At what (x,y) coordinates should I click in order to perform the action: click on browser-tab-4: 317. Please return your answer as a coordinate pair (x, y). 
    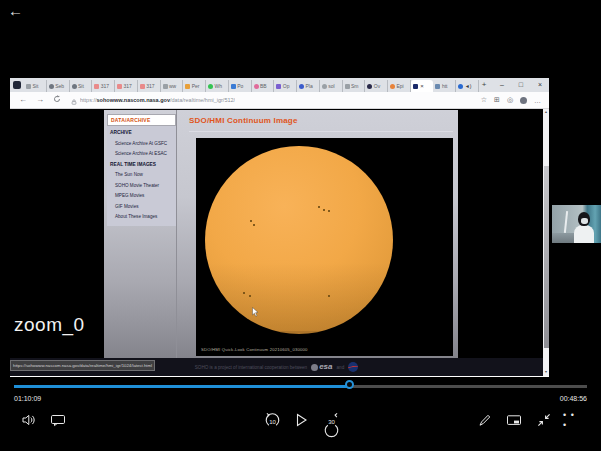
    Looking at the image, I should click on (126, 86).